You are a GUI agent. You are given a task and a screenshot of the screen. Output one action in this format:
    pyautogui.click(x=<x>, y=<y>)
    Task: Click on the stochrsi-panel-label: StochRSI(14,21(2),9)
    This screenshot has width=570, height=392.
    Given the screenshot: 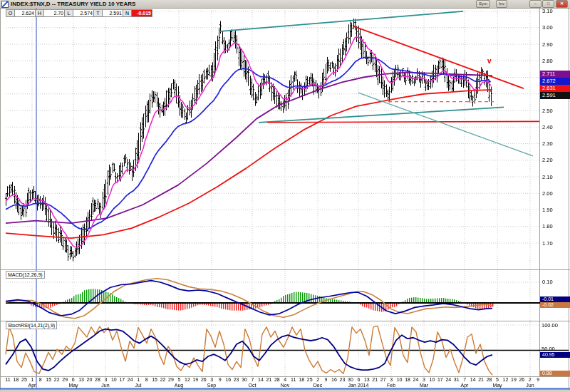 What is the action you would take?
    pyautogui.click(x=31, y=325)
    